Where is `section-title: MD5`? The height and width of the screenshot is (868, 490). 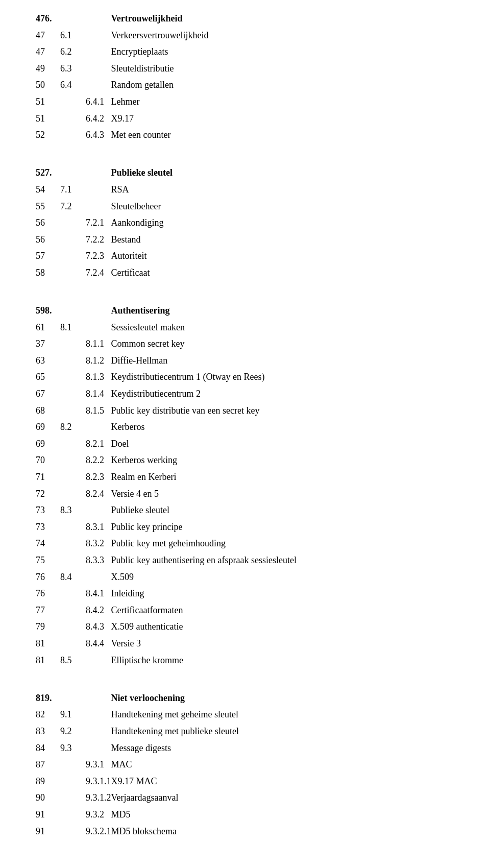
section-title: MD5 is located at coordinates (291, 815).